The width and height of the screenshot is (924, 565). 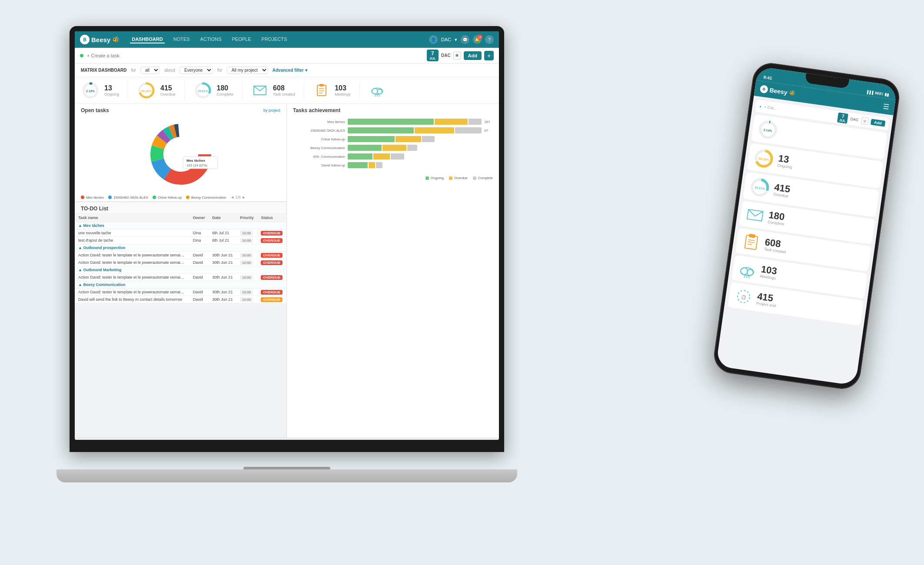 What do you see at coordinates (870, 92) in the screenshot?
I see `signal-icon: ▐▐▐` at bounding box center [870, 92].